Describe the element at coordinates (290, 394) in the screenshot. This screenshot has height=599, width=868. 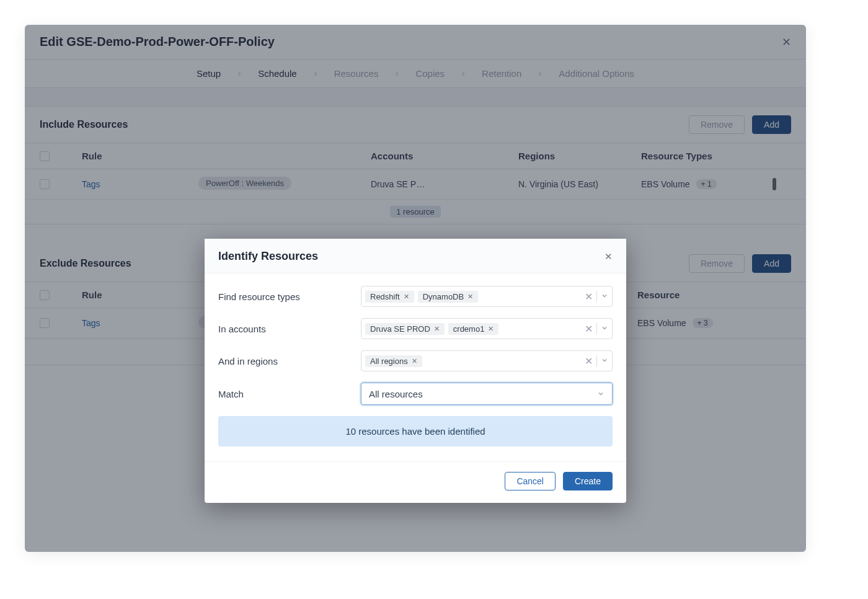
I see `label-match: Match` at that location.